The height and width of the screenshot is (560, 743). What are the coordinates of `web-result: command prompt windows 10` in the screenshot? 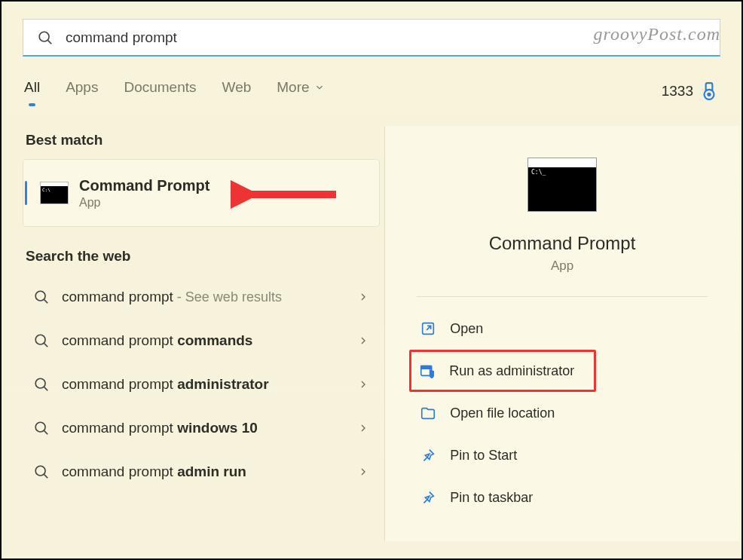 It's located at (201, 428).